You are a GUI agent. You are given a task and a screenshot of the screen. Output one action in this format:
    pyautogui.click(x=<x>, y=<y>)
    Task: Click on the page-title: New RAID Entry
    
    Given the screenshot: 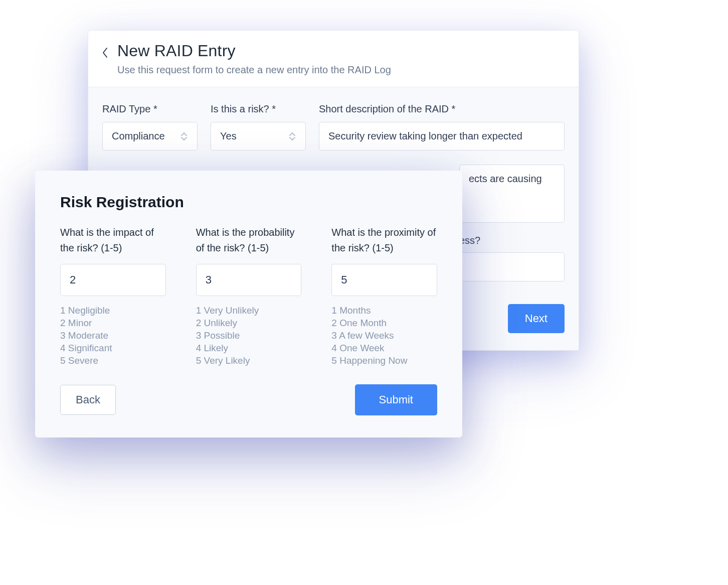 What is the action you would take?
    pyautogui.click(x=254, y=51)
    